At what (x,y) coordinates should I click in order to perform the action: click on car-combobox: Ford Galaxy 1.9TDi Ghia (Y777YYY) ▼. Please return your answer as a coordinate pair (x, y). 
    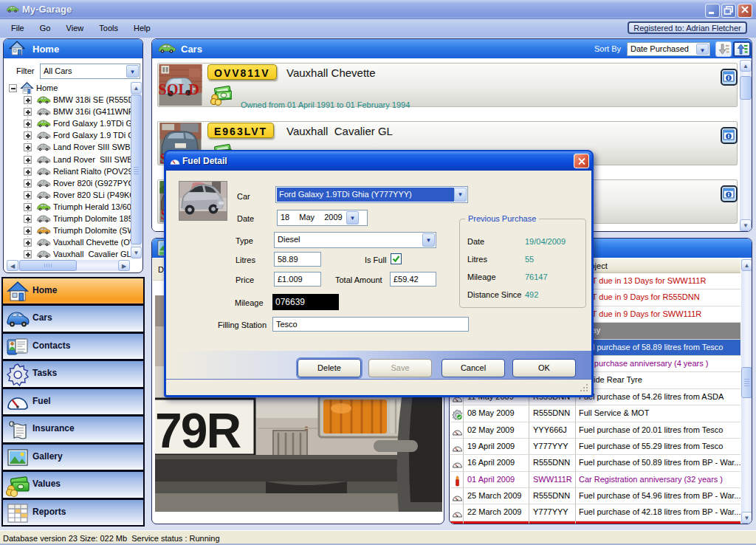
    Looking at the image, I should click on (372, 195).